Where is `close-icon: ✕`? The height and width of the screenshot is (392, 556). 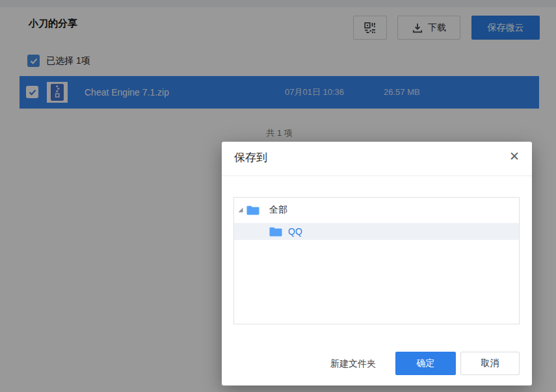 close-icon: ✕ is located at coordinates (514, 157).